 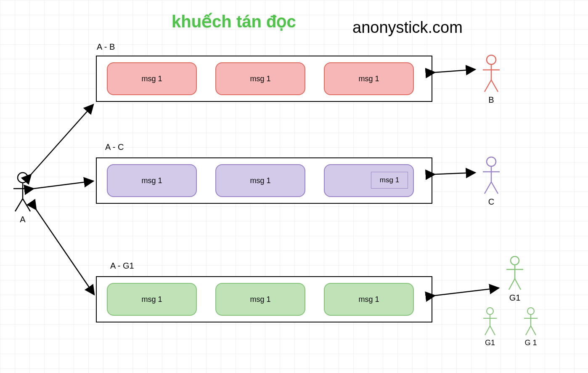 I want to click on actor-b: B, so click(x=491, y=80).